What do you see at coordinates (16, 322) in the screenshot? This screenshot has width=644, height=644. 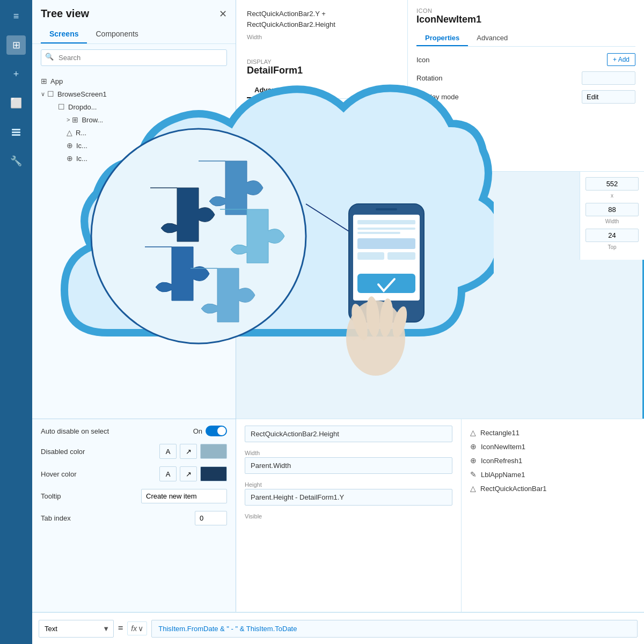 I see `left-sidebar: ≡ ⊞ + ⬜ 🔧` at bounding box center [16, 322].